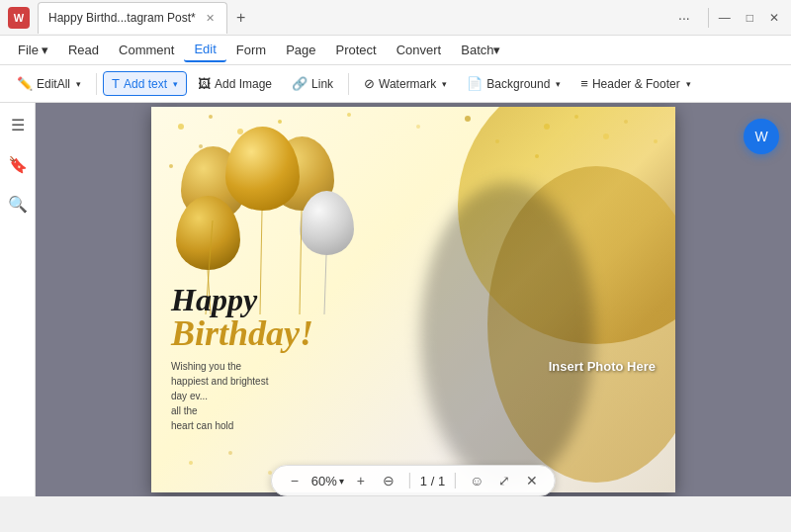  Describe the element at coordinates (328, 481) in the screenshot. I see `zoom-percent: 60% ▾` at that location.